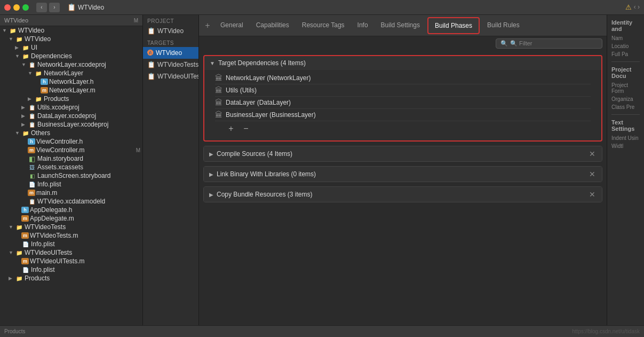 This screenshot has height=337, width=644. I want to click on tree-networklayer-proj: ▼ 📋 NetworkLayer.xcodeproj, so click(71, 65).